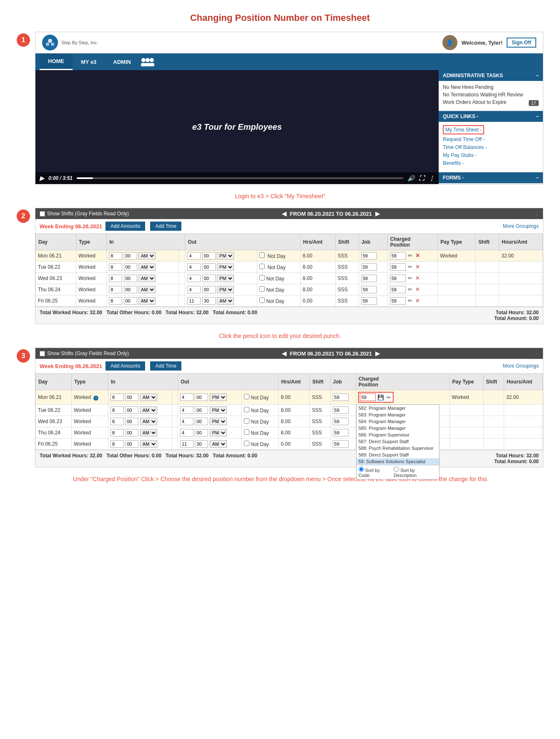  Describe the element at coordinates (418, 300) in the screenshot. I see `delete-icon-5: ✕` at that location.